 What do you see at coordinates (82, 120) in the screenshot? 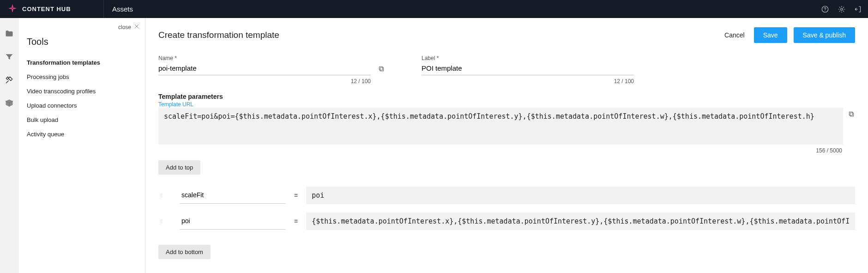
I see `sidebar-item-bulk-upload: Bulk upload` at bounding box center [82, 120].